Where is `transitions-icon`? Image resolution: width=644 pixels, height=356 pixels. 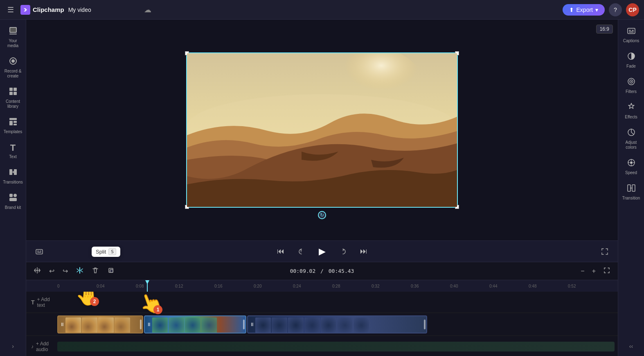 transitions-icon is located at coordinates (13, 173).